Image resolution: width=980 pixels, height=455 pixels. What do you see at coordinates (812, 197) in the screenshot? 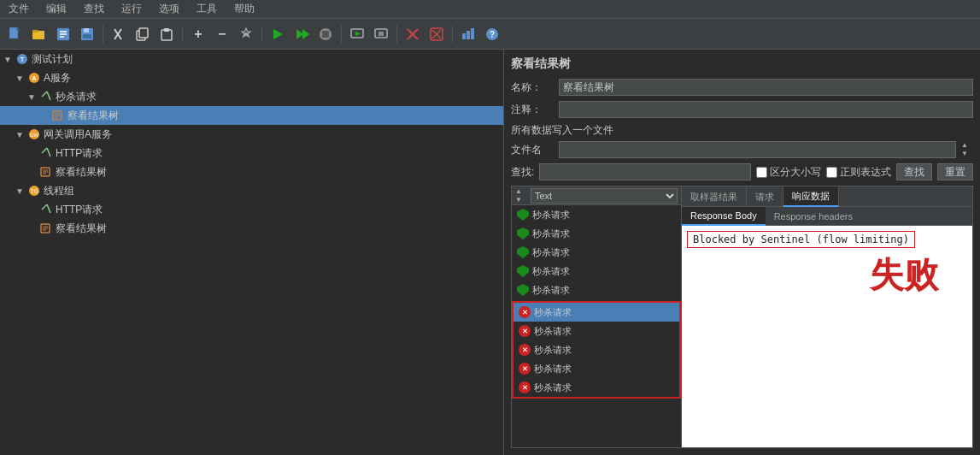
I see `tab-response-data: 响应数据` at bounding box center [812, 197].